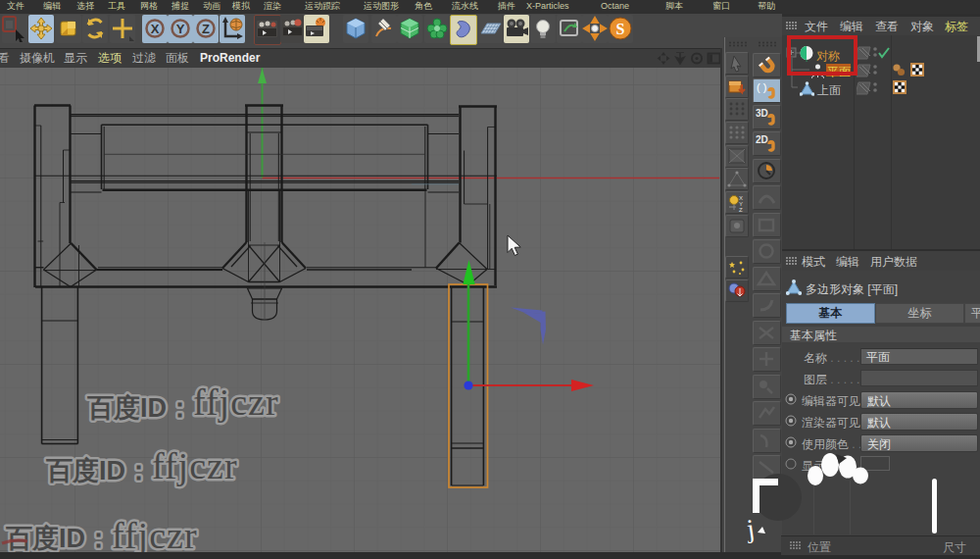  I want to click on svg-text: 3D, so click(762, 114).